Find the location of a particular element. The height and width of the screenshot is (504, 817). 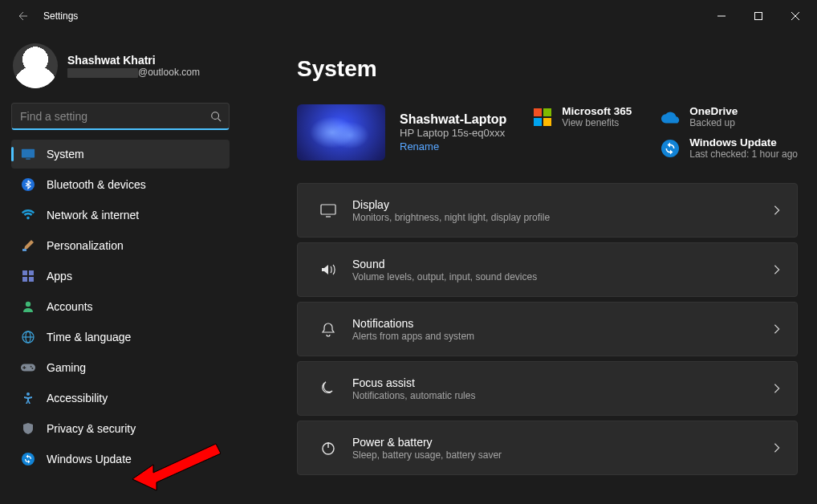

sidebar-item-label: Apps is located at coordinates (59, 276).